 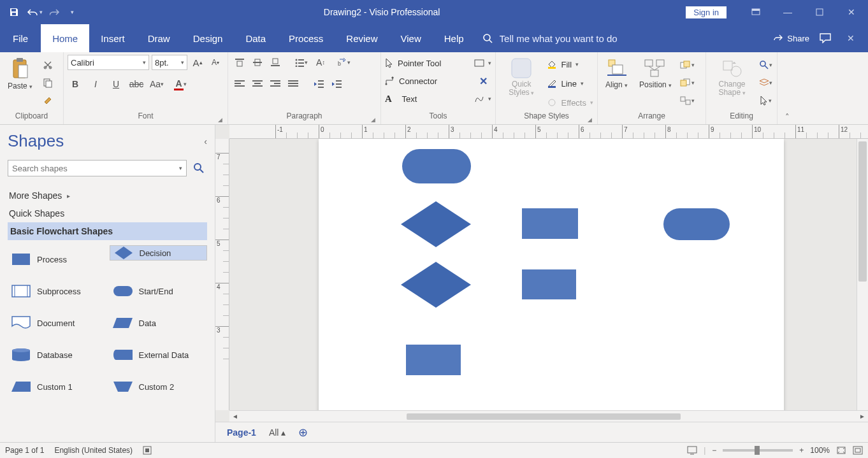 What do you see at coordinates (410, 38) in the screenshot?
I see `tab-view: View` at bounding box center [410, 38].